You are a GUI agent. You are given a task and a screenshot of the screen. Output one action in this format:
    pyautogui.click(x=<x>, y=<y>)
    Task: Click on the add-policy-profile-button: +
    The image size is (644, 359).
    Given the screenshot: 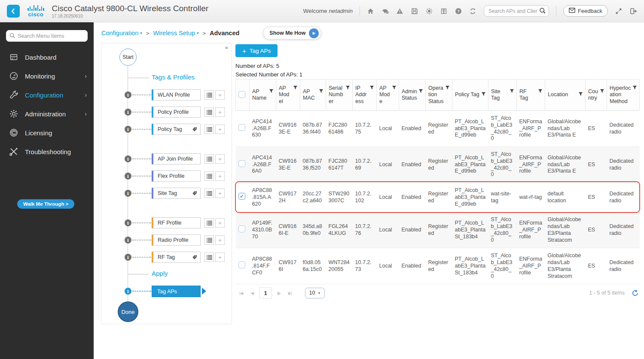 What is the action you would take?
    pyautogui.click(x=220, y=112)
    